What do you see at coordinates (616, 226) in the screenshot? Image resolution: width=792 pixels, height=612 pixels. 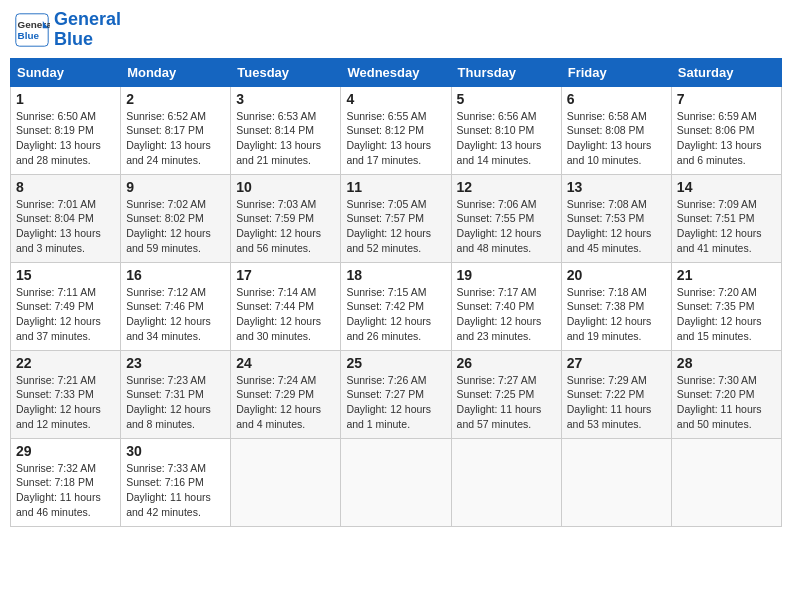 I see `day-info: Sunrise: 7:08 AMSunset: 7:53 PMDaylight:…` at bounding box center [616, 226].